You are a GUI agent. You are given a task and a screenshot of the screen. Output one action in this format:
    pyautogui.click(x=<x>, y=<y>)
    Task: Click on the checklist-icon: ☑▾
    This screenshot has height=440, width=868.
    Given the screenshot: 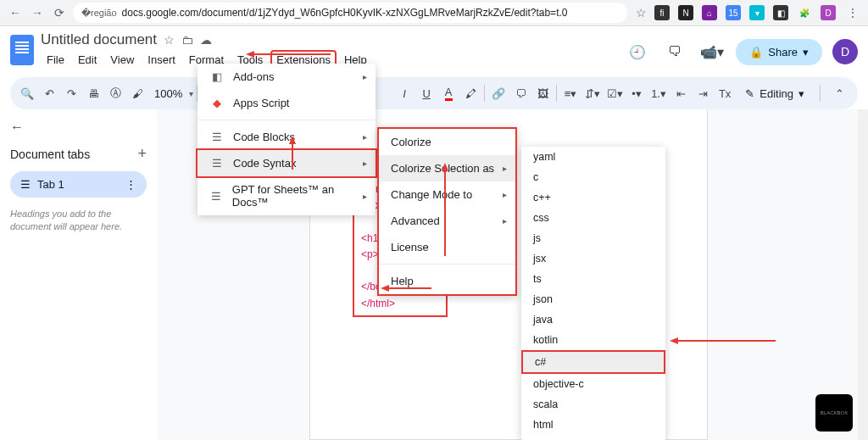 What is the action you would take?
    pyautogui.click(x=615, y=93)
    